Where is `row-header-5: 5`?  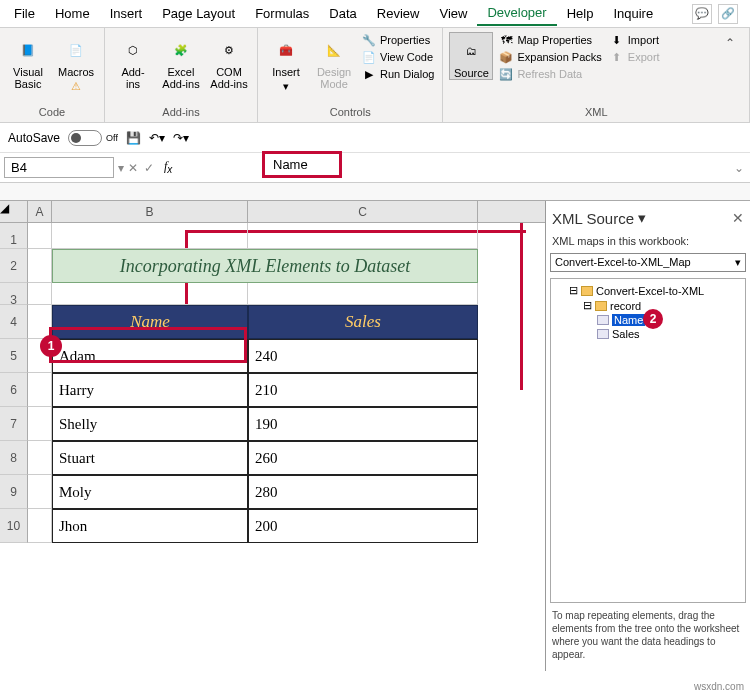
row-header-5: 5 is located at coordinates (14, 356).